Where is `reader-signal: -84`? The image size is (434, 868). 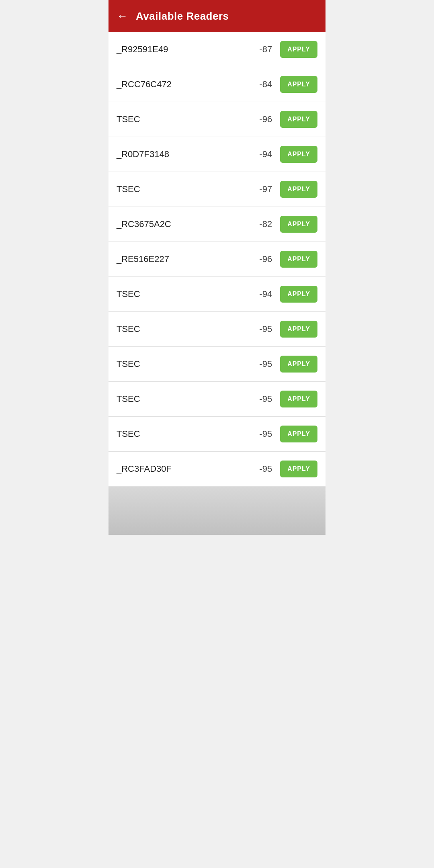 reader-signal: -84 is located at coordinates (261, 84).